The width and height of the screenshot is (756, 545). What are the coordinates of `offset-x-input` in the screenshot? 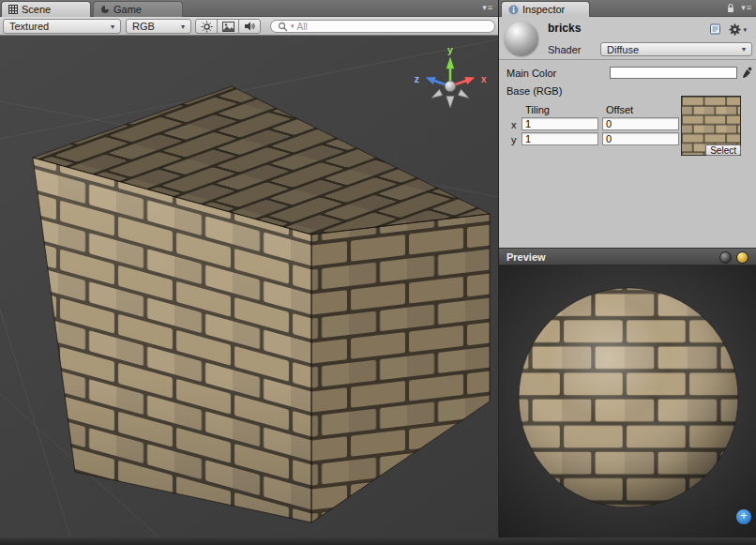 It's located at (641, 124).